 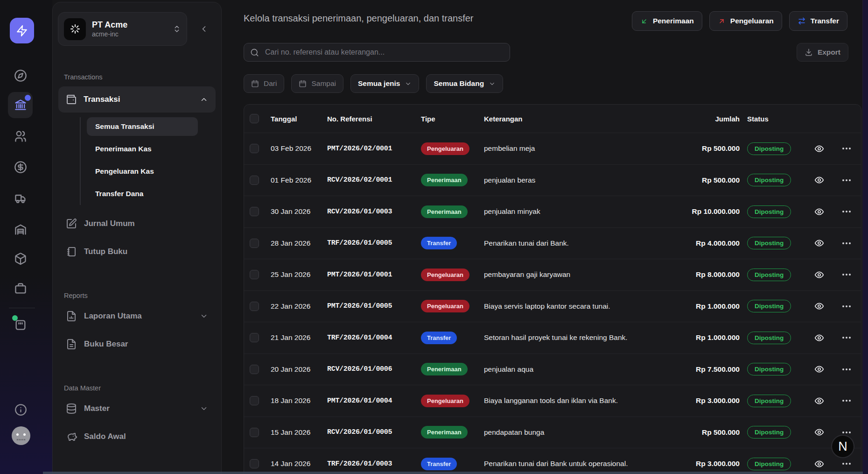 What do you see at coordinates (21, 136) in the screenshot?
I see `users-icon` at bounding box center [21, 136].